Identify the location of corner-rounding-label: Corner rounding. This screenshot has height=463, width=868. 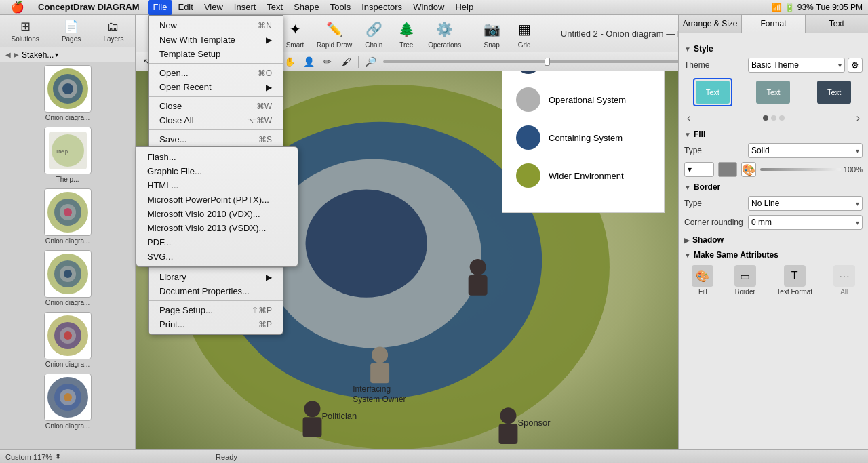
(715, 222).